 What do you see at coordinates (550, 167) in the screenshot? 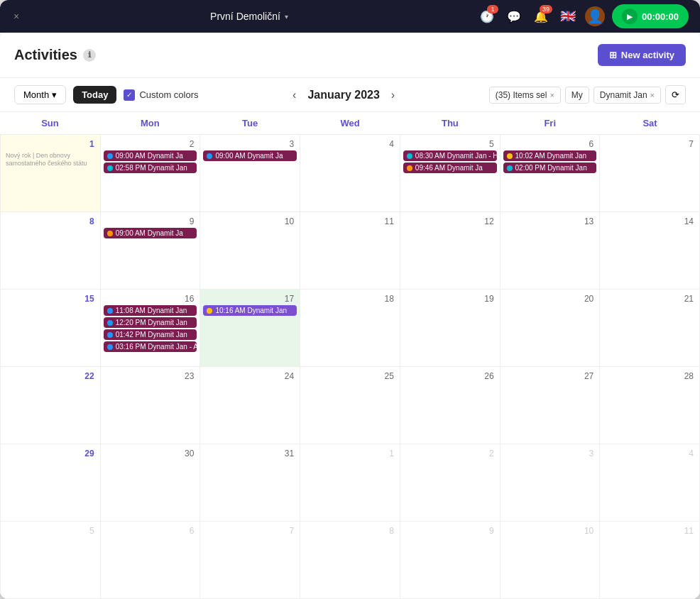
I see `event: 02:00 PM Dynamit Jan` at bounding box center [550, 167].